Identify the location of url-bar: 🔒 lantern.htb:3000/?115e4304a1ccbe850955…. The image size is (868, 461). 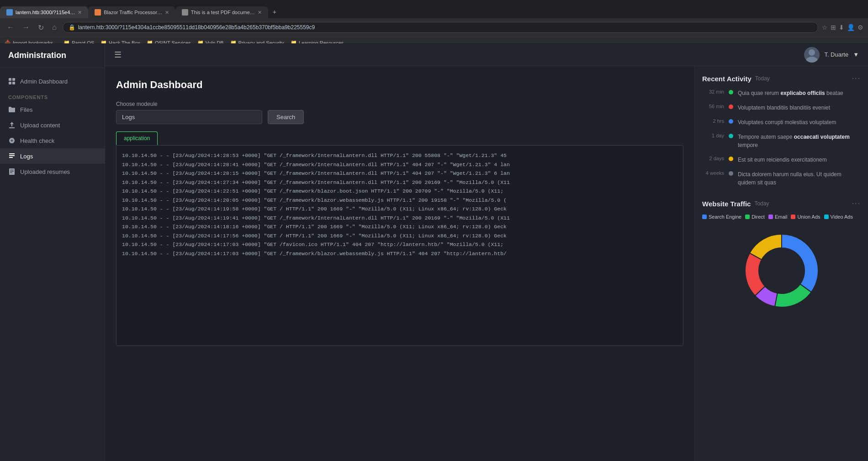
(440, 27).